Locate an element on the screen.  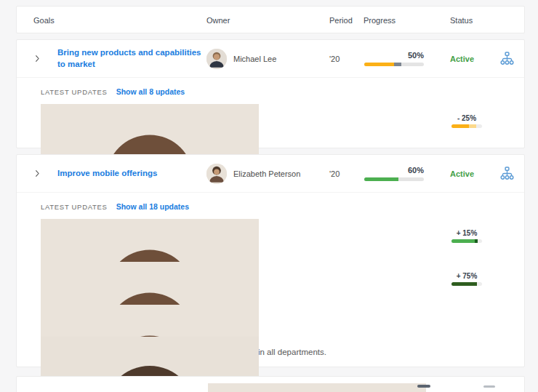
column-header-period: Period is located at coordinates (341, 20).